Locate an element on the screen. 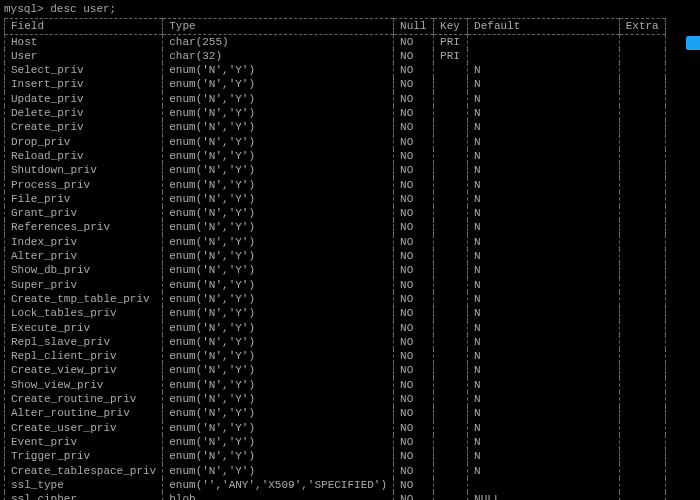 The width and height of the screenshot is (700, 500). cell-field: Create_user_priv is located at coordinates (84, 428).